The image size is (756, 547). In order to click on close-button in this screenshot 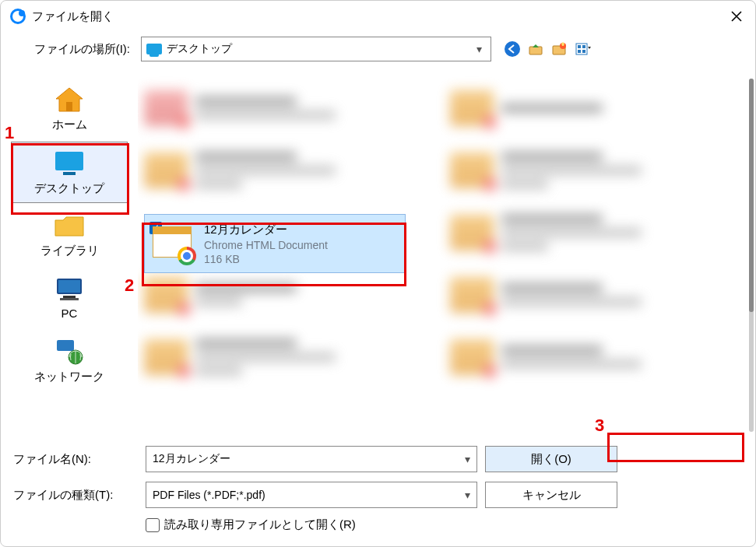, I will do `click(737, 16)`.